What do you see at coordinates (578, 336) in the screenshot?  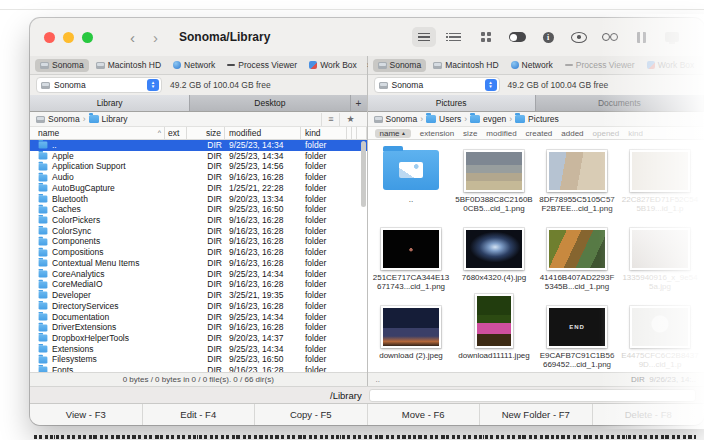 I see `grid-item: ENDE9CAFB7C91C1B56669452...cid_1.png` at bounding box center [578, 336].